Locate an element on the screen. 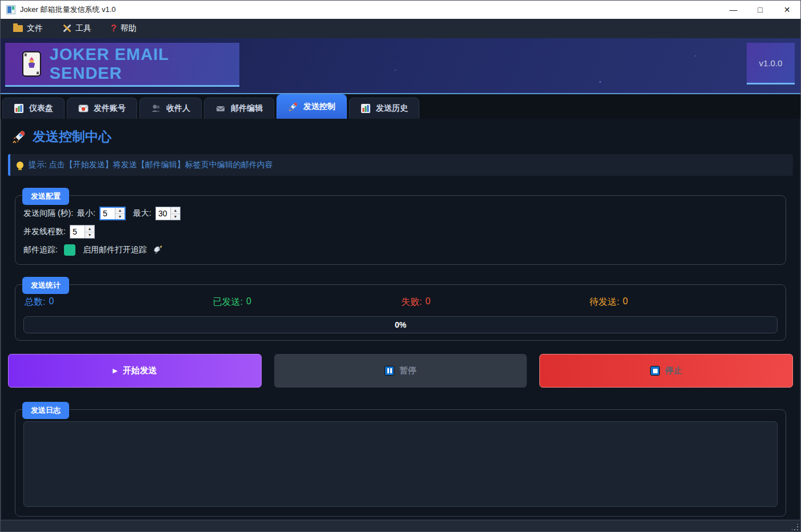 The image size is (801, 532). resize-grip is located at coordinates (795, 527).